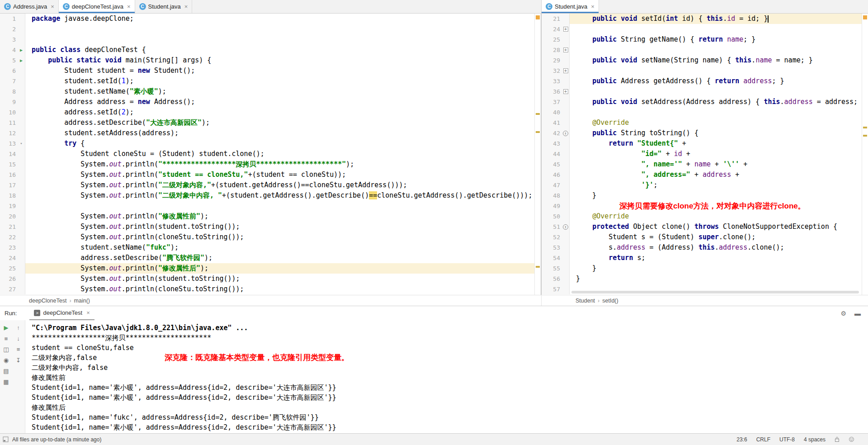 The height and width of the screenshot is (445, 868). Describe the element at coordinates (556, 50) in the screenshot. I see `gutter: 28+` at that location.